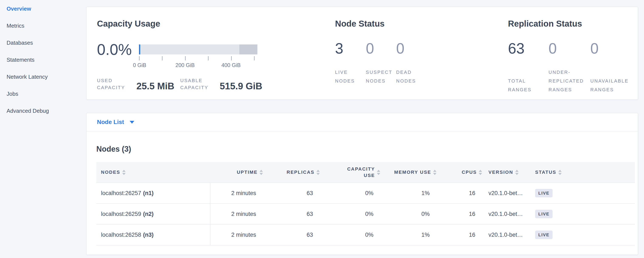 The height and width of the screenshot is (258, 644). What do you see at coordinates (528, 49) in the screenshot?
I see `total-ranges-count: 63` at bounding box center [528, 49].